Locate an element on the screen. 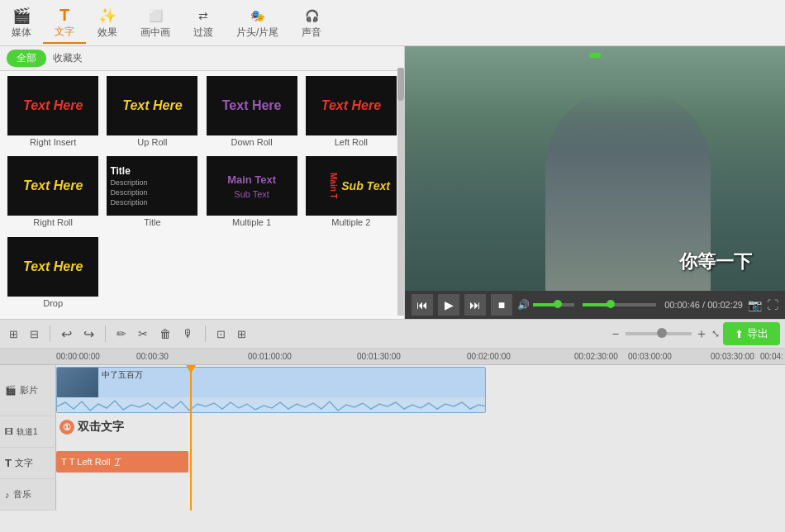  detach-audio-button: ⊡ is located at coordinates (221, 334).